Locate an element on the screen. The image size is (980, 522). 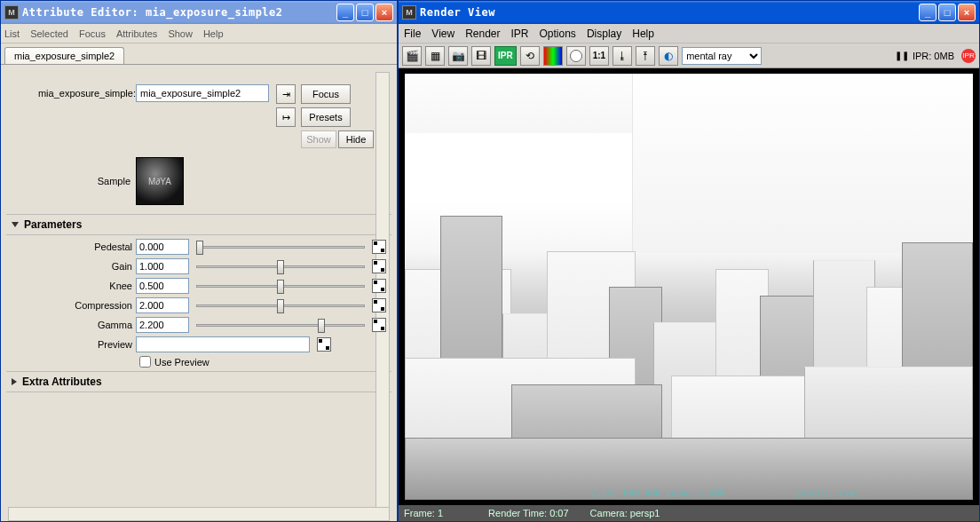
preview-label: Preview is located at coordinates (74, 344).